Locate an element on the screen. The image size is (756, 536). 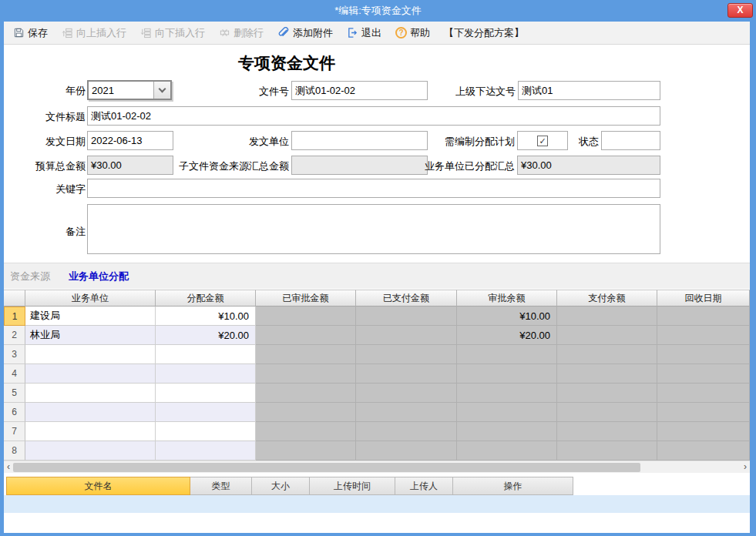
row-number: 2 is located at coordinates (15, 336).